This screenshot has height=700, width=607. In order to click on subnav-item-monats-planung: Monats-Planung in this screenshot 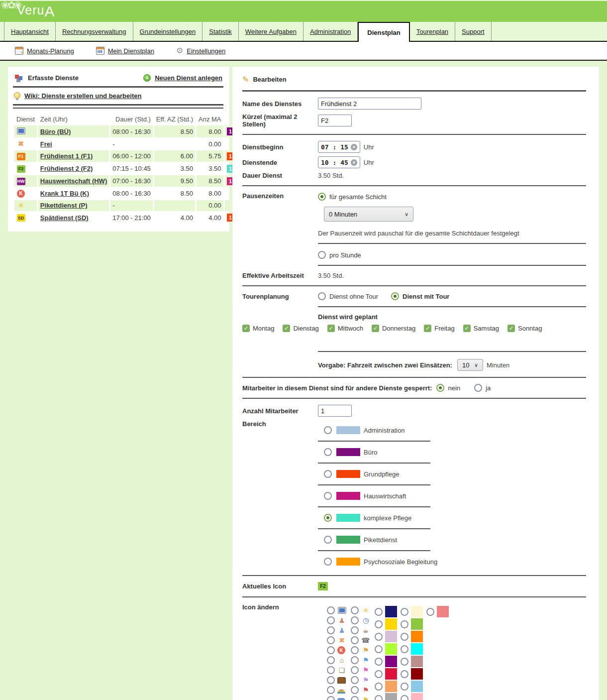, I will do `click(45, 51)`.